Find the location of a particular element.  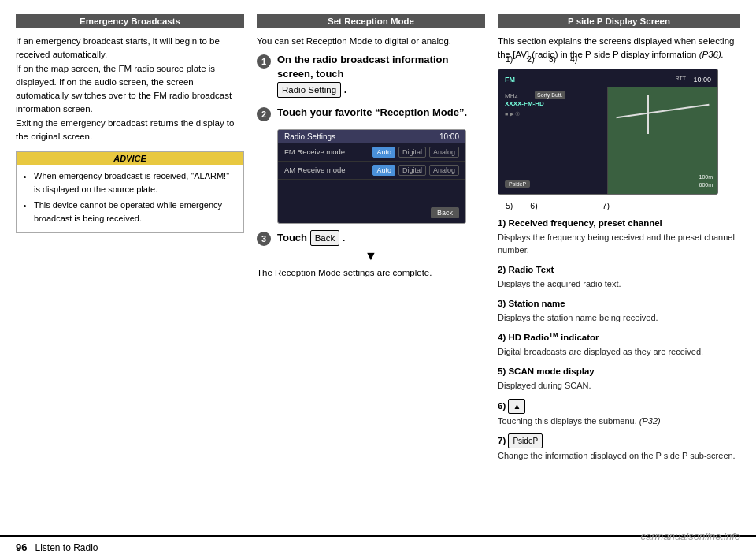

rs-opt-auto-fm: Auto is located at coordinates (384, 152).